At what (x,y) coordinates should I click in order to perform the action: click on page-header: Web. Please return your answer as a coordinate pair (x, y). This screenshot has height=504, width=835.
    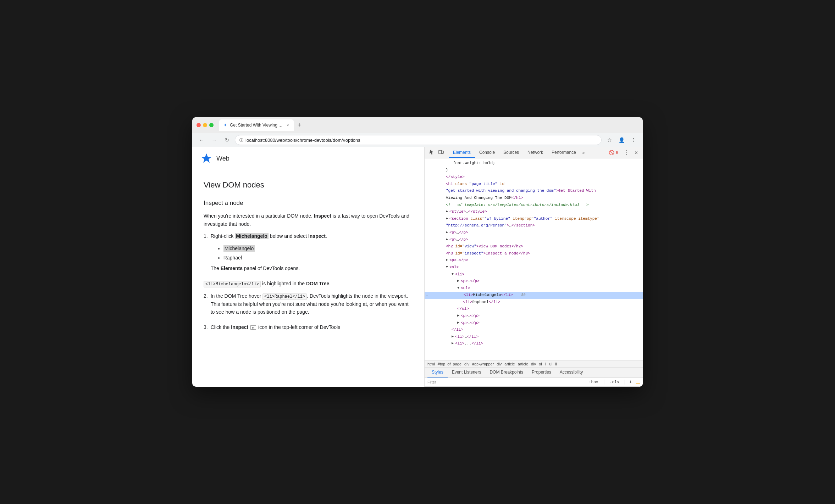
    Looking at the image, I should click on (308, 159).